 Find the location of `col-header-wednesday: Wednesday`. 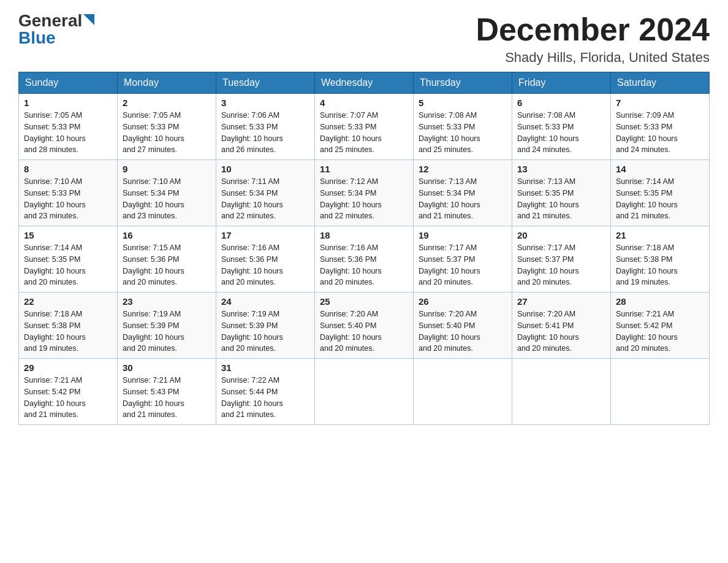

col-header-wednesday: Wednesday is located at coordinates (364, 83).